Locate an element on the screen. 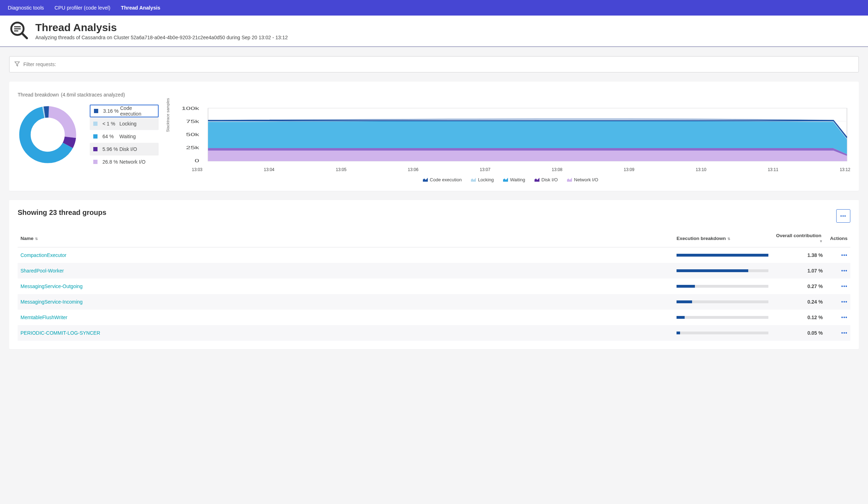 Image resolution: width=868 pixels, height=504 pixels. legend-pct: < 1 % is located at coordinates (111, 124).